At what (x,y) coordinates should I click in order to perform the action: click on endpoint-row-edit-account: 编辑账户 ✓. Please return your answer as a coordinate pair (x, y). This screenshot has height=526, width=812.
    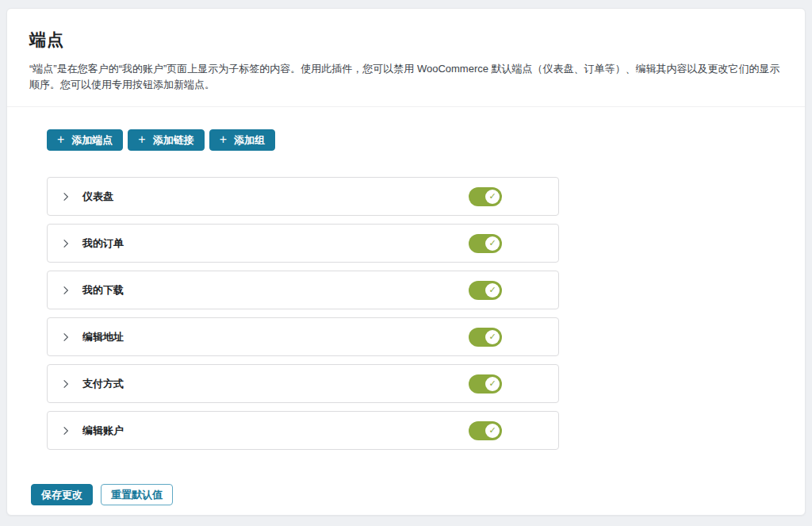
    Looking at the image, I should click on (303, 430).